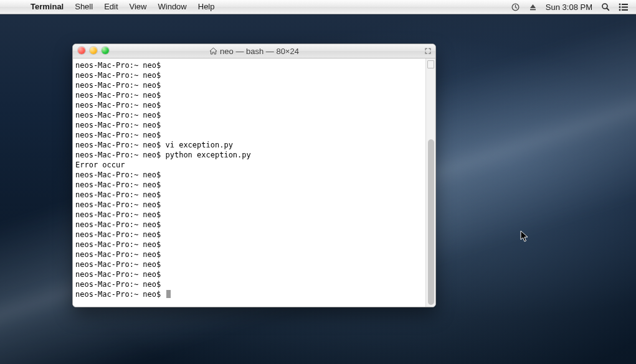 This screenshot has width=636, height=364. What do you see at coordinates (428, 51) in the screenshot?
I see `window-fullscreen-button` at bounding box center [428, 51].